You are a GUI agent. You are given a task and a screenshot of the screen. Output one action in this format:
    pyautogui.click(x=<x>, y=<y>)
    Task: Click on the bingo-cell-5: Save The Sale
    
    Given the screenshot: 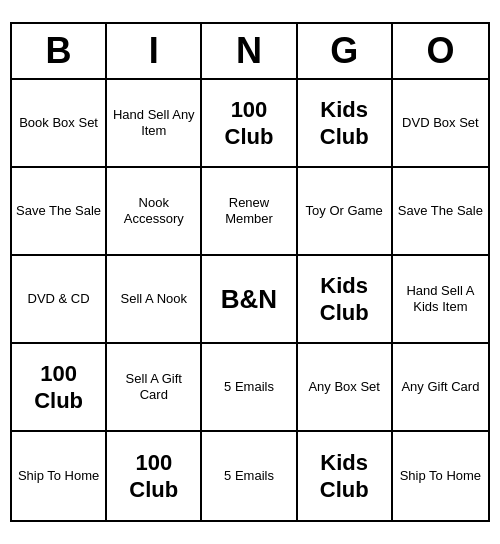 What is the action you would take?
    pyautogui.click(x=60, y=212)
    